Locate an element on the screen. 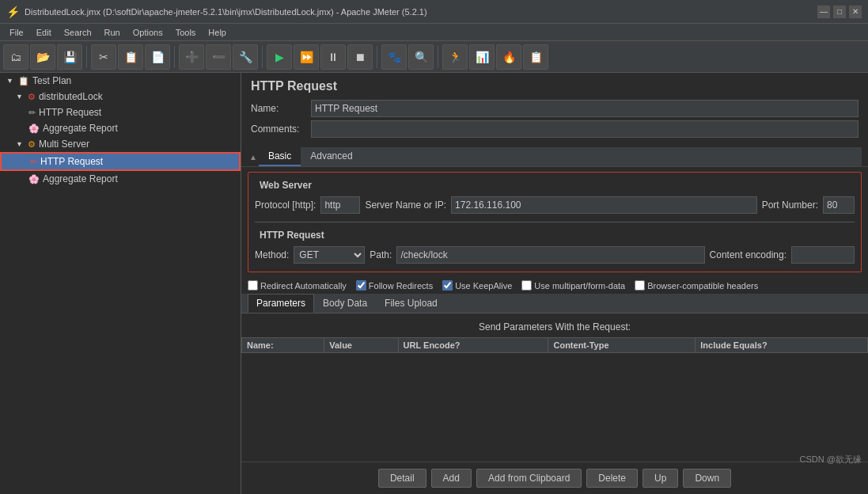 The image size is (868, 494). menu-tools: Tools is located at coordinates (186, 32).